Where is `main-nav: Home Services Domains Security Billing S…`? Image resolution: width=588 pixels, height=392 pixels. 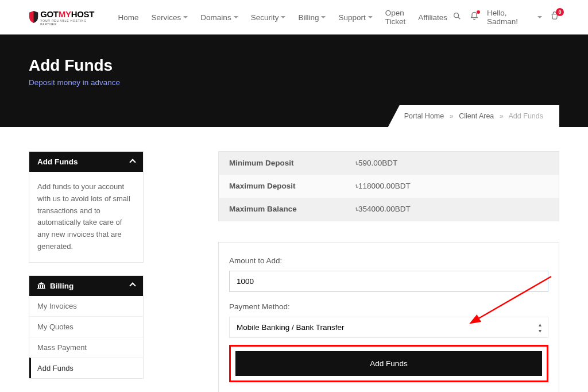 main-nav: Home Services Domains Security Billing S… is located at coordinates (283, 17).